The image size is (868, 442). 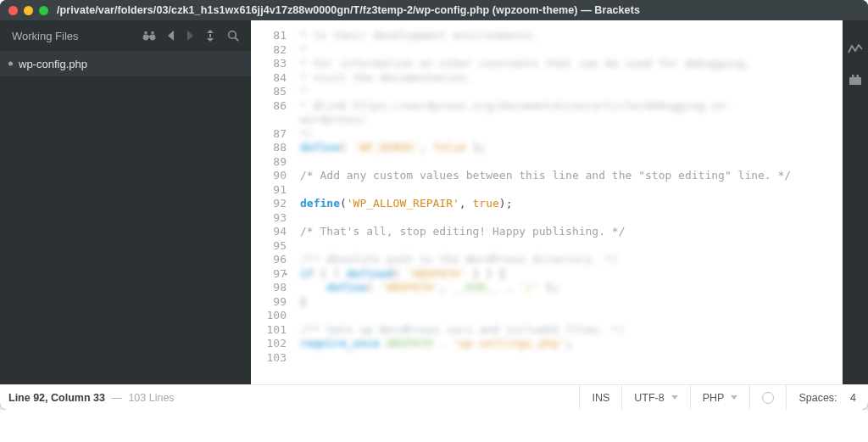 What do you see at coordinates (44, 10) in the screenshot?
I see `zoom-window-button` at bounding box center [44, 10].